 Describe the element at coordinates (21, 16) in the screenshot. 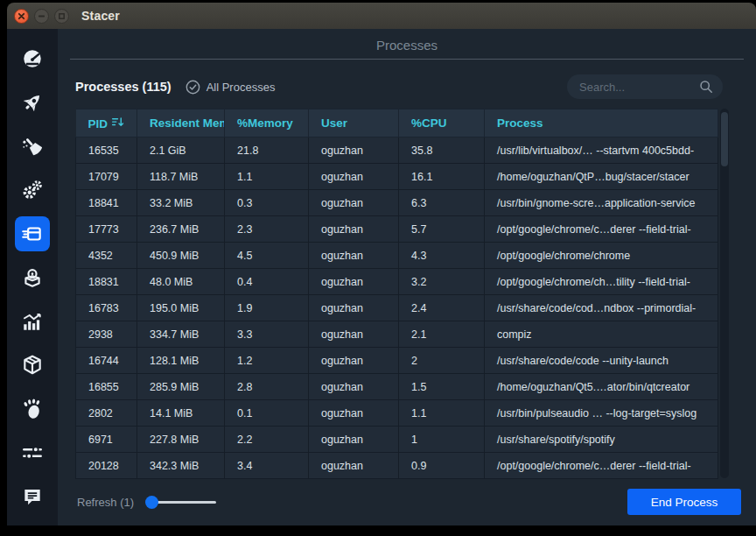

I see `close-icon` at that location.